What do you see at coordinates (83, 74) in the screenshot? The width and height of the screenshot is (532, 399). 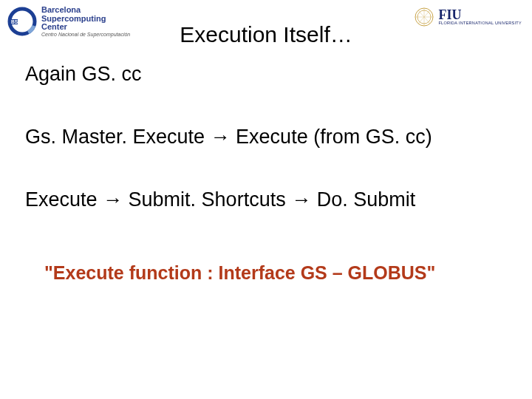 I see `subtitle: Again GS. cc` at bounding box center [83, 74].